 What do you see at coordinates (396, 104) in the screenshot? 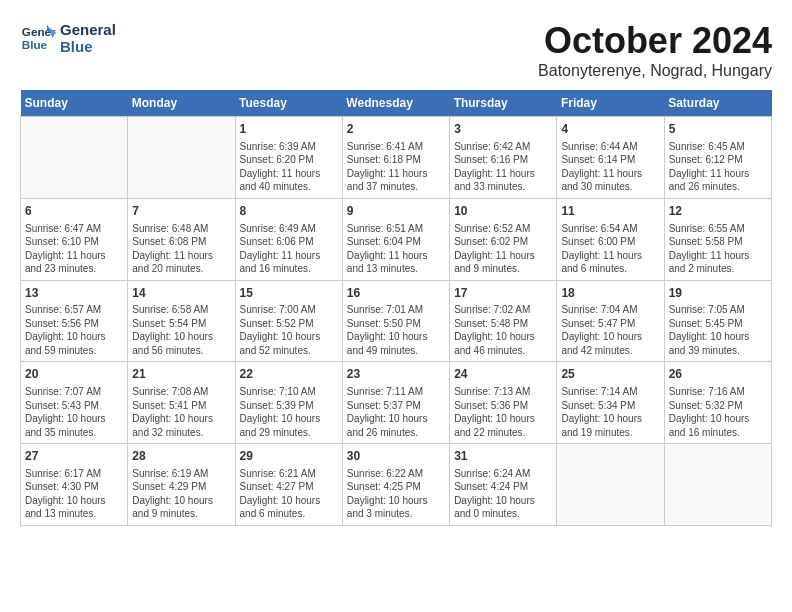
I see `weekday-header-row: SundayMondayTuesdayWednesdayThursdayFrid…` at bounding box center [396, 104].